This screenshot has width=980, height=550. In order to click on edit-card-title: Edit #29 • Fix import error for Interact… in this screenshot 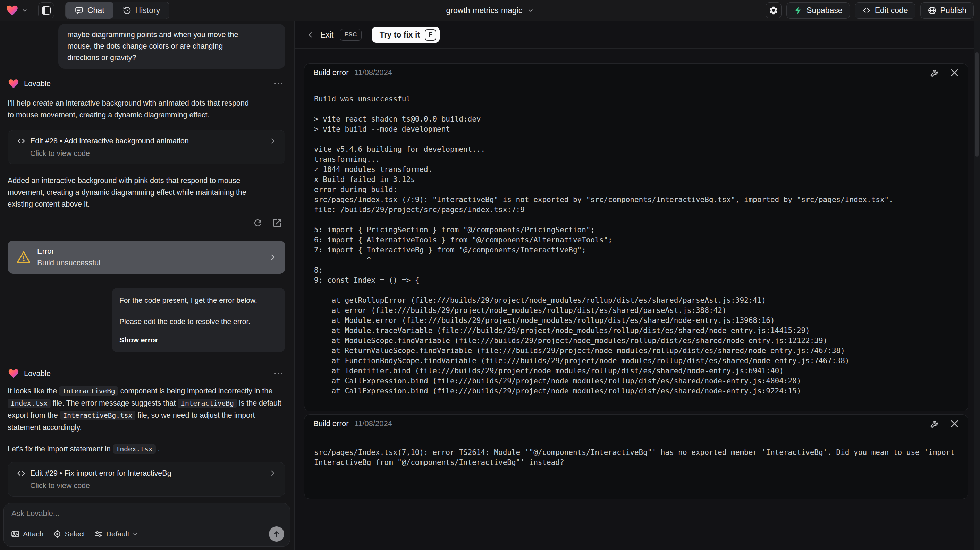, I will do `click(101, 473)`.